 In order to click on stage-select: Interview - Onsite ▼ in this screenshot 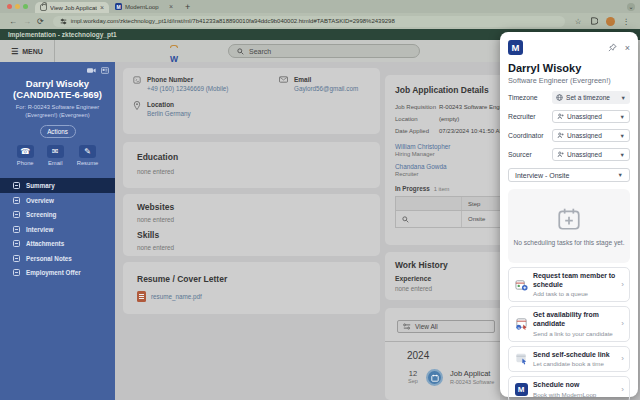, I will do `click(569, 175)`.